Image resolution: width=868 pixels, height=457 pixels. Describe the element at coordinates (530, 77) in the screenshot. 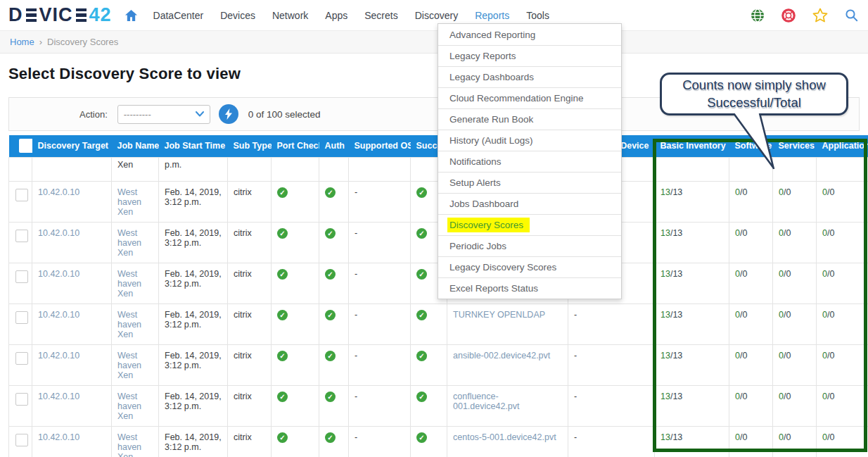

I see `menu-item-legacy-dashboards: Legacy Dashboards` at that location.